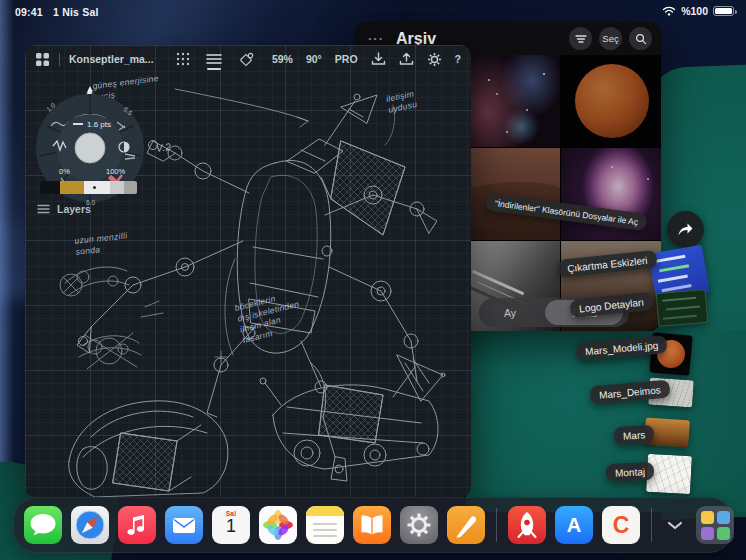 This screenshot has width=746, height=560. I want to click on brush-size-label: 1.6 pts, so click(99, 124).